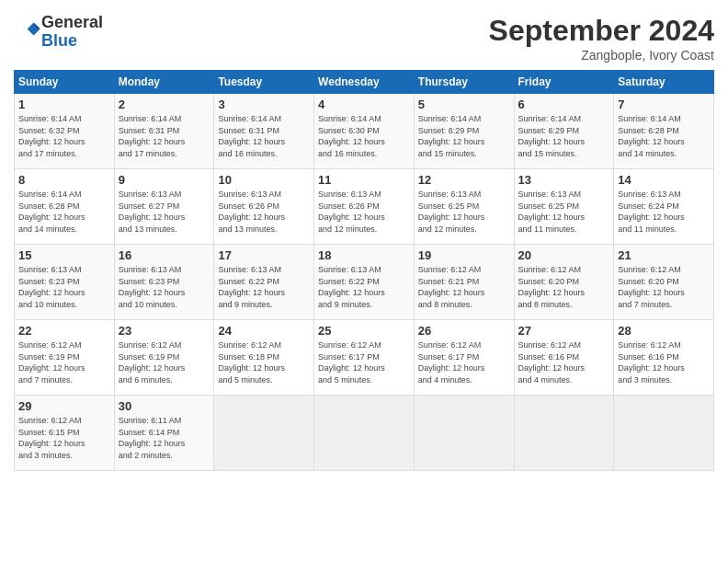 This screenshot has width=728, height=563. I want to click on col-saturday: Saturday, so click(664, 83).